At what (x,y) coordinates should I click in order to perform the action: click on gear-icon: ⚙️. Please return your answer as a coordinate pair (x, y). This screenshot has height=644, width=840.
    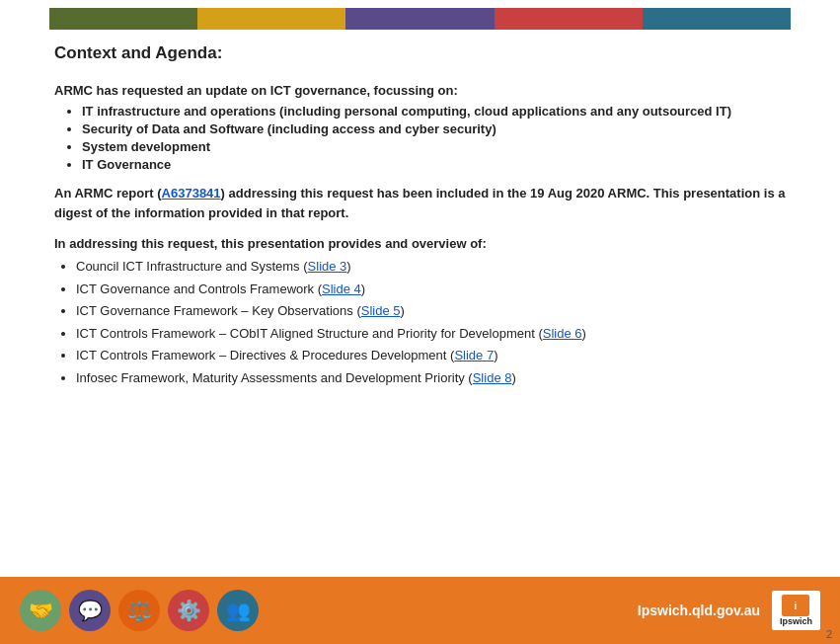
    Looking at the image, I should click on (189, 610).